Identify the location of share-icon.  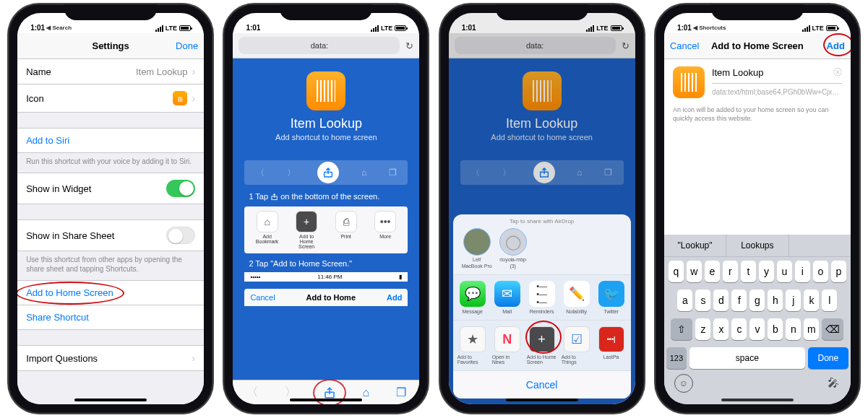
(330, 393).